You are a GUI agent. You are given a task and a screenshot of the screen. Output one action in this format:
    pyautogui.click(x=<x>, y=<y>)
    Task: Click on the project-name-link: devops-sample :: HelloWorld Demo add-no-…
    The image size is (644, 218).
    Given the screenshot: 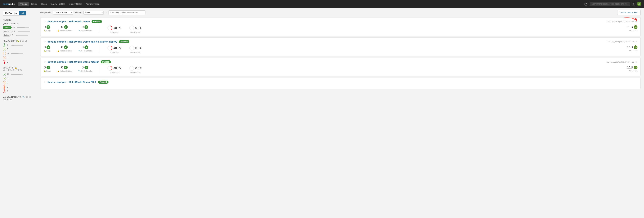 What is the action you would take?
    pyautogui.click(x=82, y=42)
    